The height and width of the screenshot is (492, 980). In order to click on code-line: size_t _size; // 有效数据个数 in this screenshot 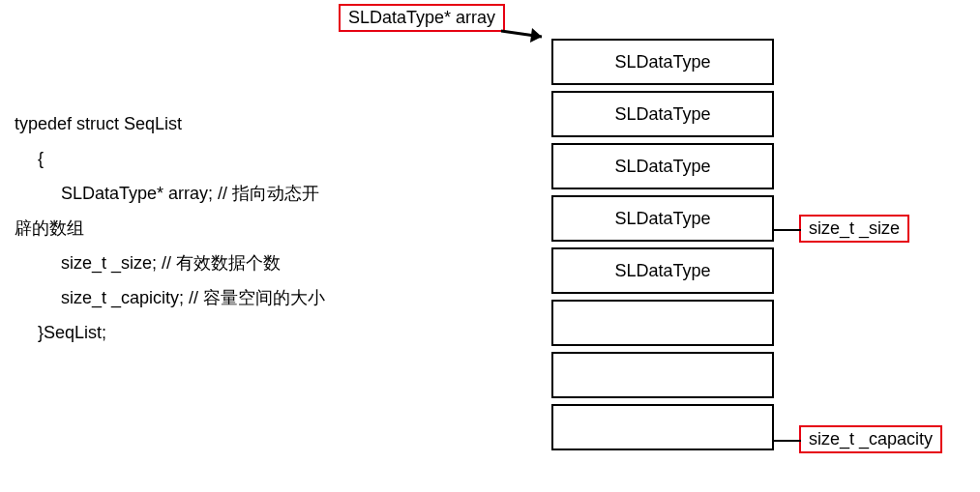, I will do `click(170, 263)`.